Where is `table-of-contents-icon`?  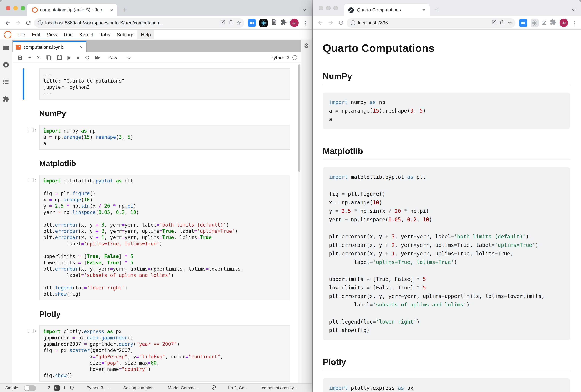
table-of-contents-icon is located at coordinates (6, 82).